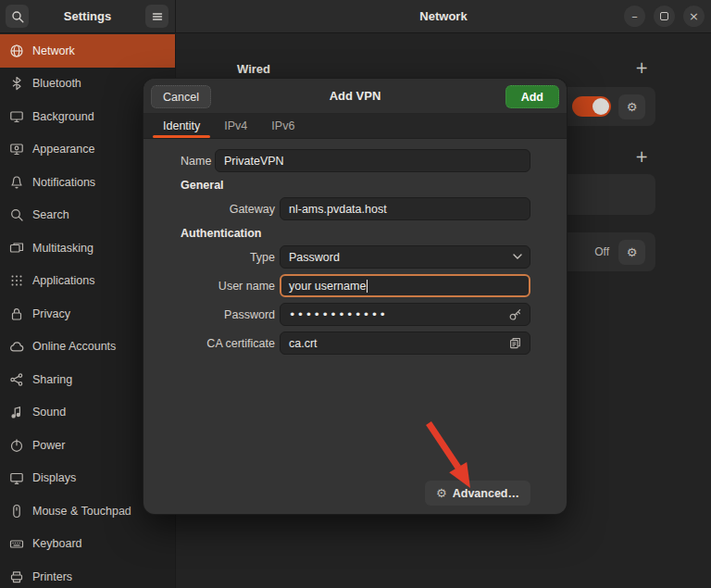  I want to click on display-icon, so click(17, 478).